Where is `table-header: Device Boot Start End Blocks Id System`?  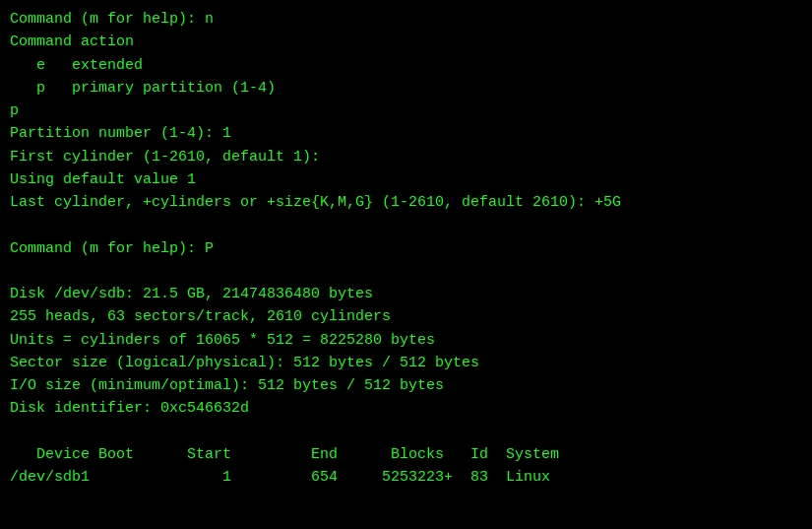
table-header: Device Boot Start End Blocks Id System is located at coordinates (406, 455).